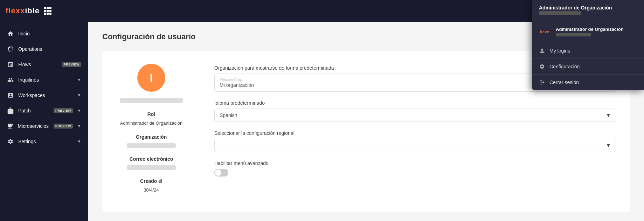 The height and width of the screenshot is (221, 644). Describe the element at coordinates (151, 137) in the screenshot. I see `org-label: Organización` at that location.